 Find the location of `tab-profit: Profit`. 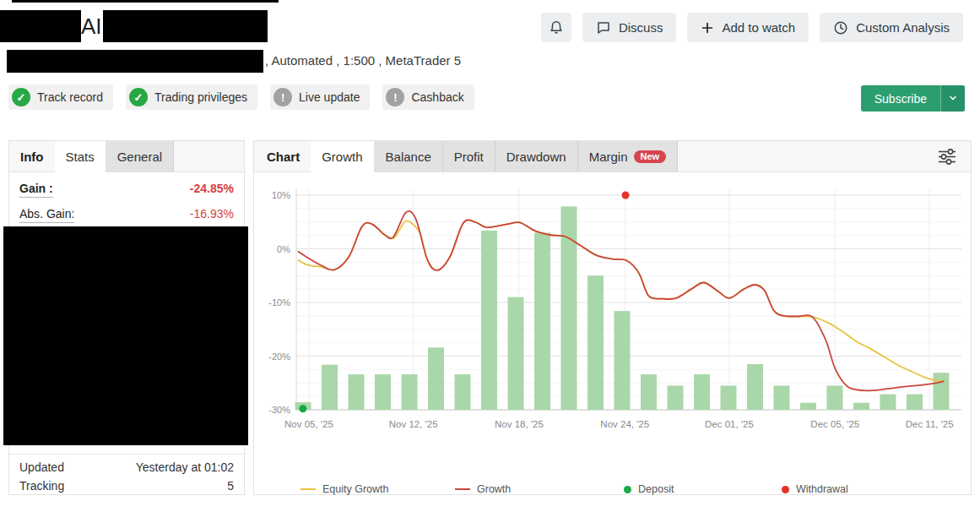

tab-profit: Profit is located at coordinates (469, 156).